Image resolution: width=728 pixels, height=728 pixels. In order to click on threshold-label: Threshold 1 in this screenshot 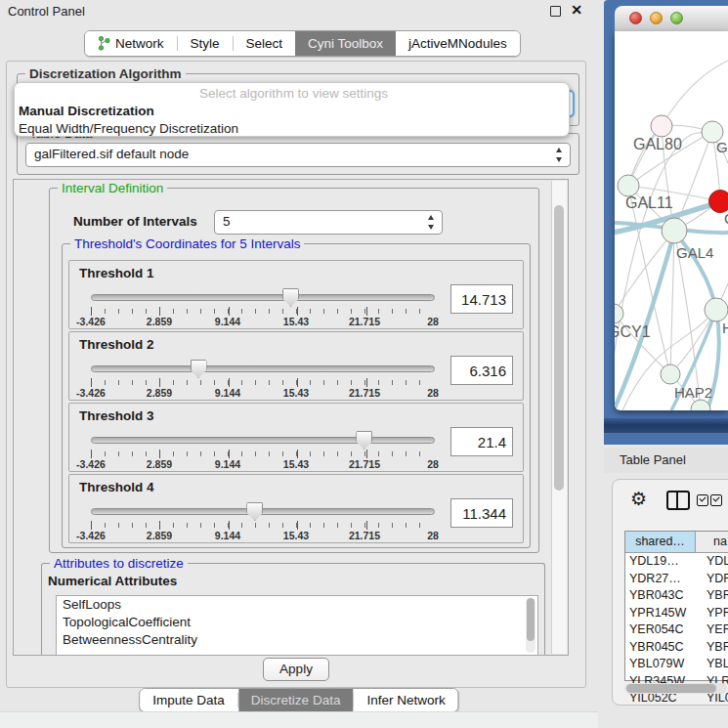, I will do `click(117, 274)`.